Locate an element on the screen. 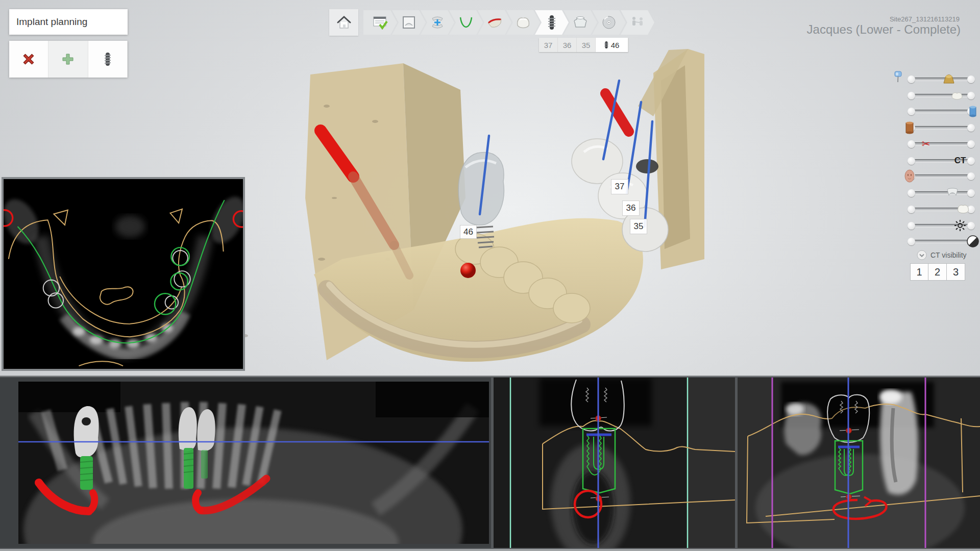 The width and height of the screenshot is (980, 551). slider-scan-teeth is located at coordinates (941, 95).